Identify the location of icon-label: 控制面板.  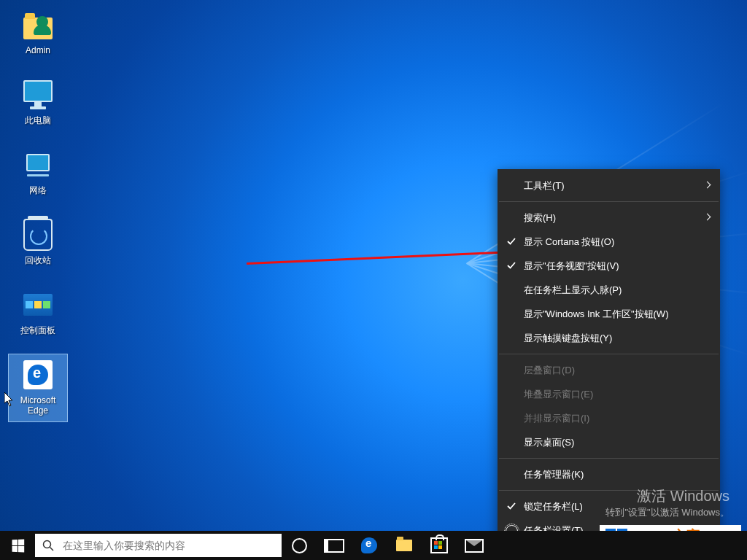
(38, 330).